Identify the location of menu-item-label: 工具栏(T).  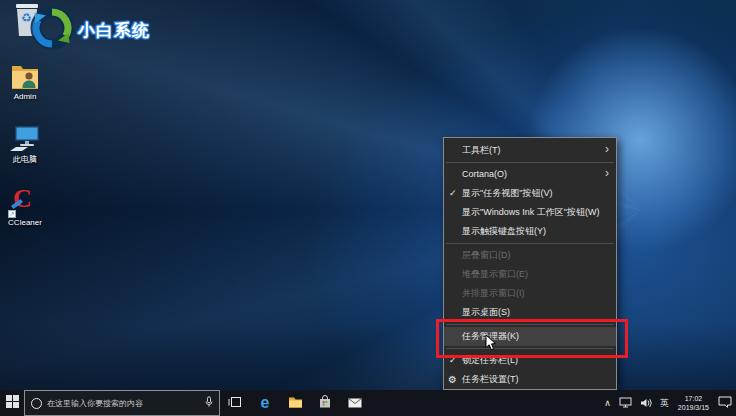
(482, 150).